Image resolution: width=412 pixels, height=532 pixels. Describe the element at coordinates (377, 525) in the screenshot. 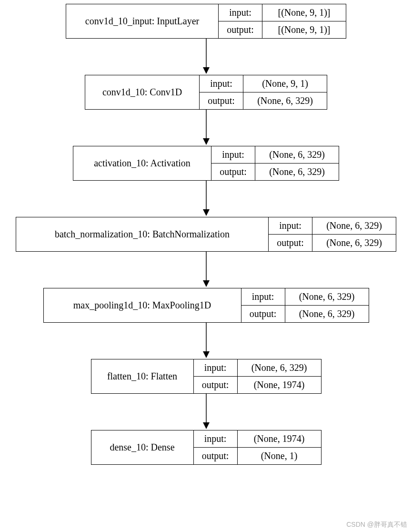

I see `watermark: CSDN @胖哥真不错` at that location.